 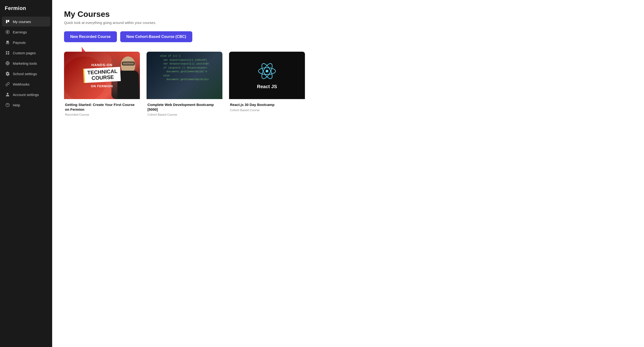 I want to click on app-logo: Fermion, so click(x=26, y=8).